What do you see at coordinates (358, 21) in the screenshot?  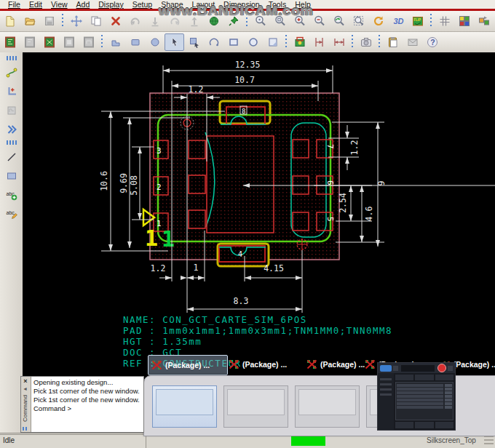 I see `zoom-fit-button` at bounding box center [358, 21].